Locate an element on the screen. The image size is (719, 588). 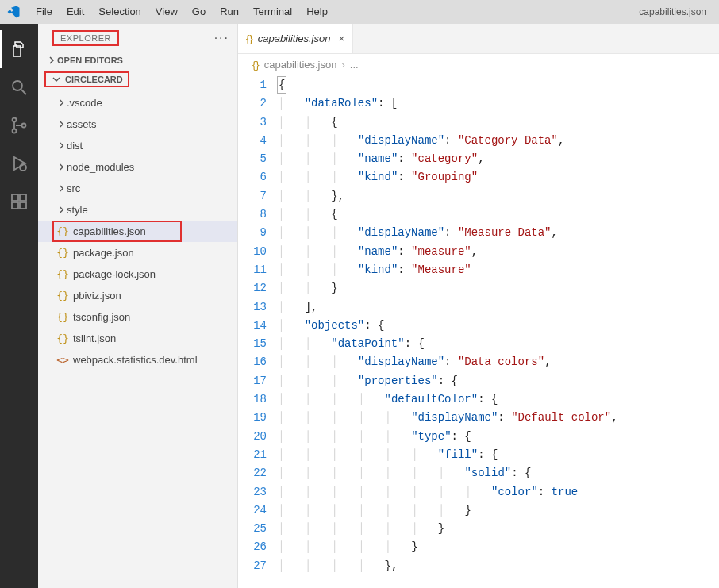
file-pbiviz-json: pbiviz.json is located at coordinates (138, 295).